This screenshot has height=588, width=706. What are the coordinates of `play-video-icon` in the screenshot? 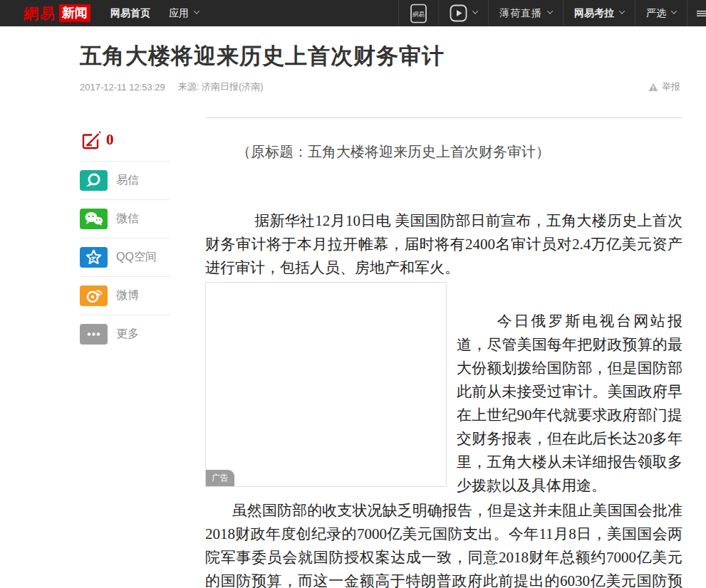 It's located at (459, 13).